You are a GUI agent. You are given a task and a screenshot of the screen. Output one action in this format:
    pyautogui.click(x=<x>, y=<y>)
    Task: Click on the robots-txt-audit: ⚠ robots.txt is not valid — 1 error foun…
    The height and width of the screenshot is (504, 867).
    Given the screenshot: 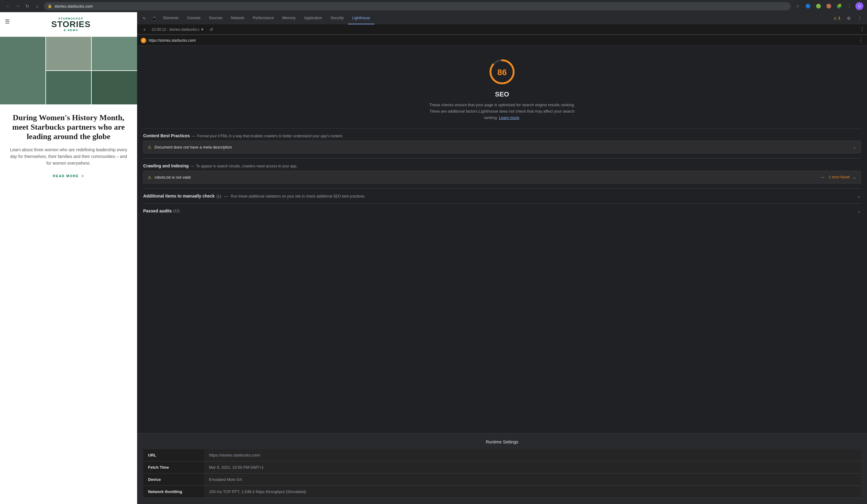 What is the action you would take?
    pyautogui.click(x=502, y=177)
    